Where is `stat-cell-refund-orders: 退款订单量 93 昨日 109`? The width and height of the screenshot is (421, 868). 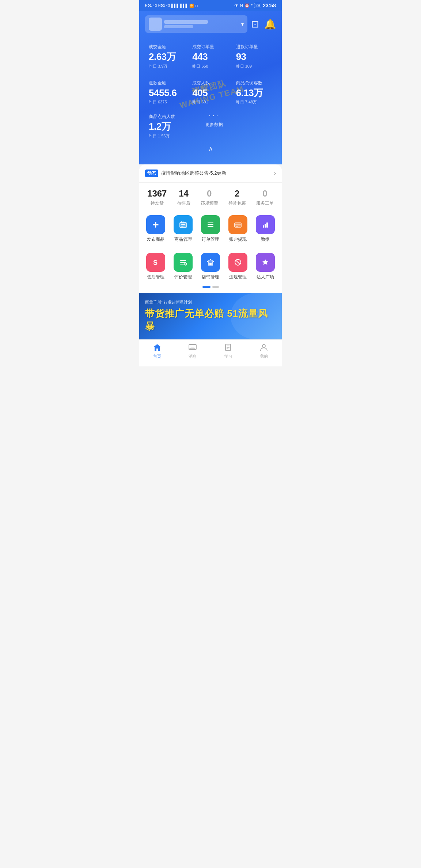 stat-cell-refund-orders: 退款订单量 93 昨日 109 is located at coordinates (254, 57).